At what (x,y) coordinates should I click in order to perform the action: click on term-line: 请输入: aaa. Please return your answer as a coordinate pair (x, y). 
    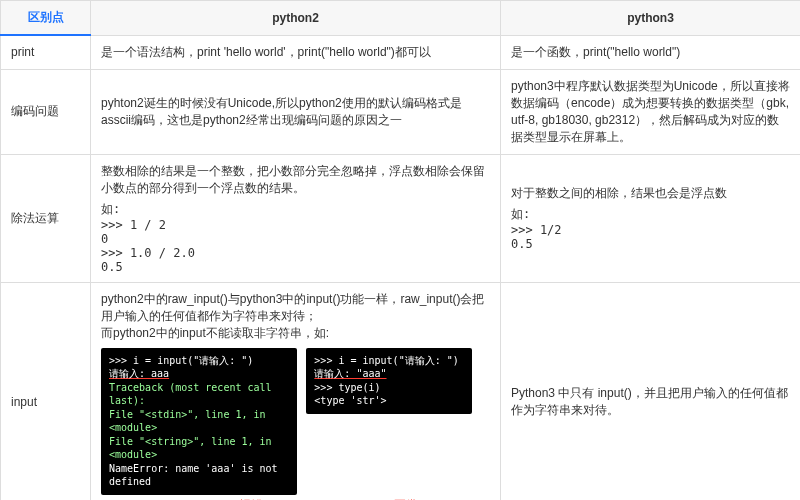
    Looking at the image, I should click on (199, 374).